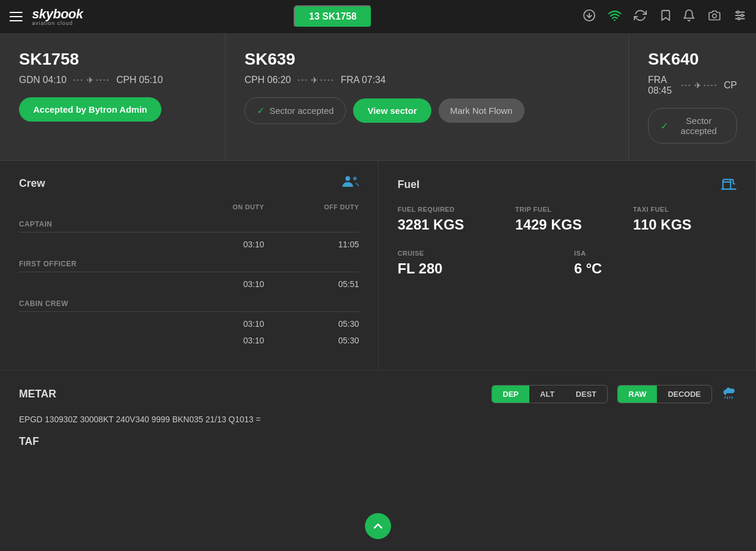 Image resolution: width=756 pixels, height=551 pixels. Describe the element at coordinates (43, 80) in the screenshot. I see `dep-1: GDN 04:10` at that location.